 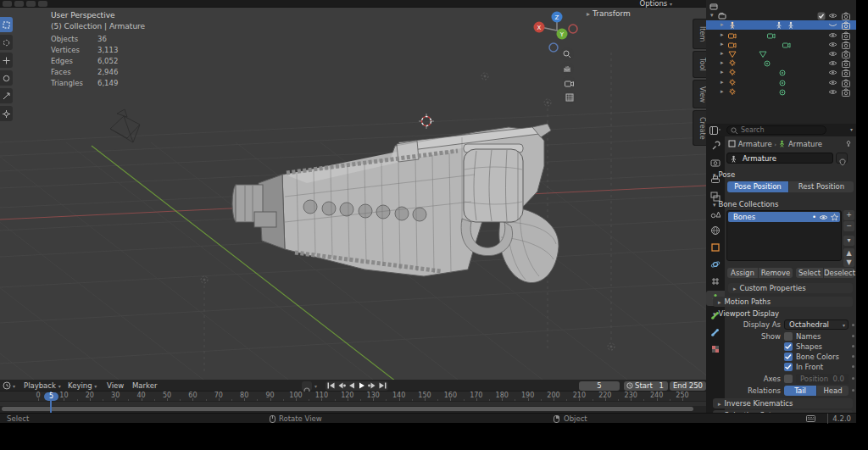 What do you see at coordinates (554, 47) in the screenshot?
I see `axis-neg-z` at bounding box center [554, 47].